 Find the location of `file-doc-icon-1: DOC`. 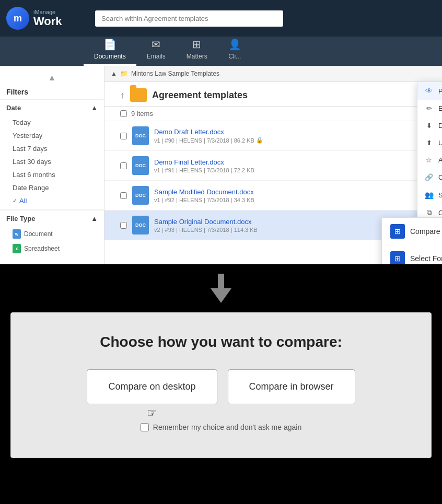

file-doc-icon-1: DOC is located at coordinates (141, 166).